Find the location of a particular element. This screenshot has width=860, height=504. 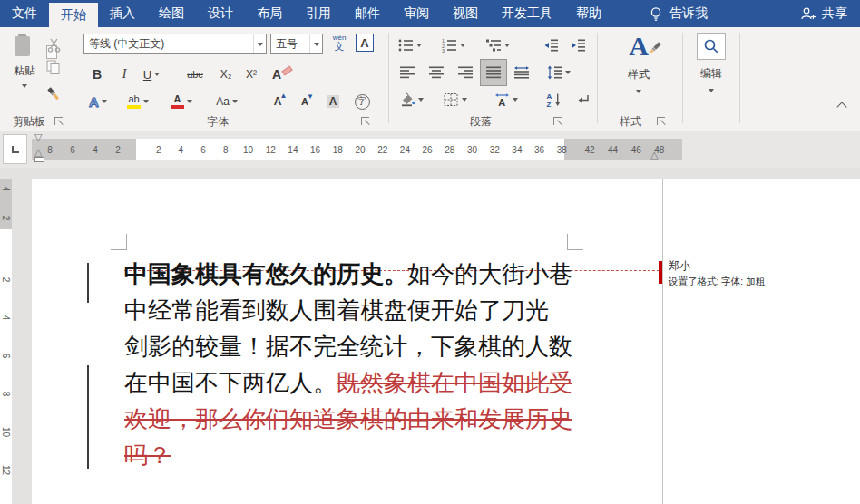

bullets-dropdown-arrow is located at coordinates (419, 45).